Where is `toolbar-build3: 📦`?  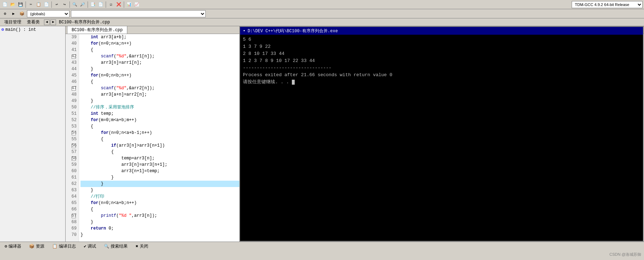 toolbar-build3: 📦 is located at coordinates (22, 14).